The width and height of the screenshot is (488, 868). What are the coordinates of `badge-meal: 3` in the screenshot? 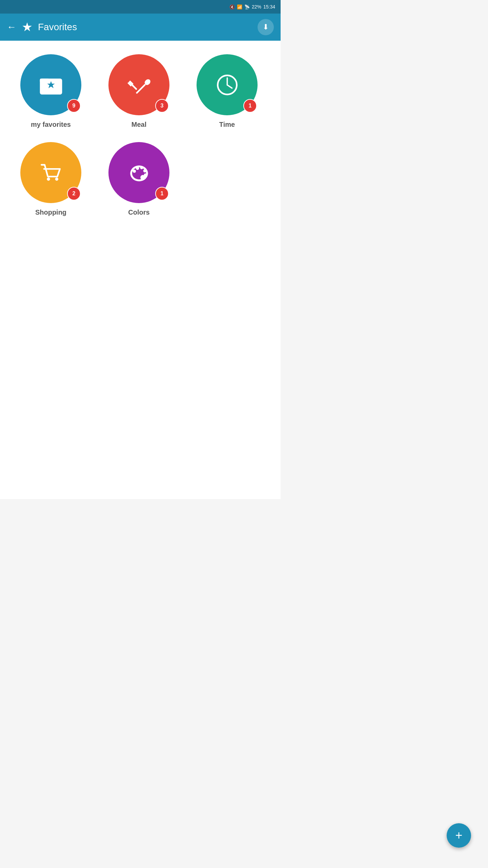 It's located at (162, 106).